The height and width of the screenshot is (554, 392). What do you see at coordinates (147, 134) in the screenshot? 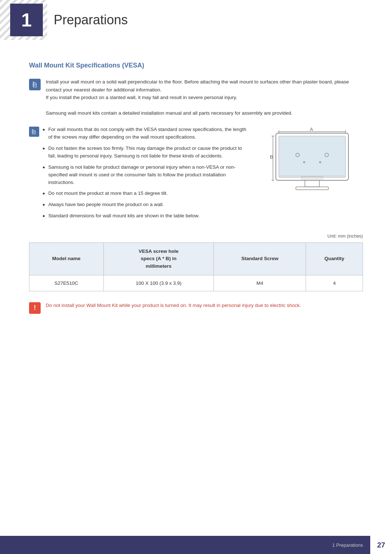
I see `bullet-item-0: For wall mounts that do not comply with …` at bounding box center [147, 134].